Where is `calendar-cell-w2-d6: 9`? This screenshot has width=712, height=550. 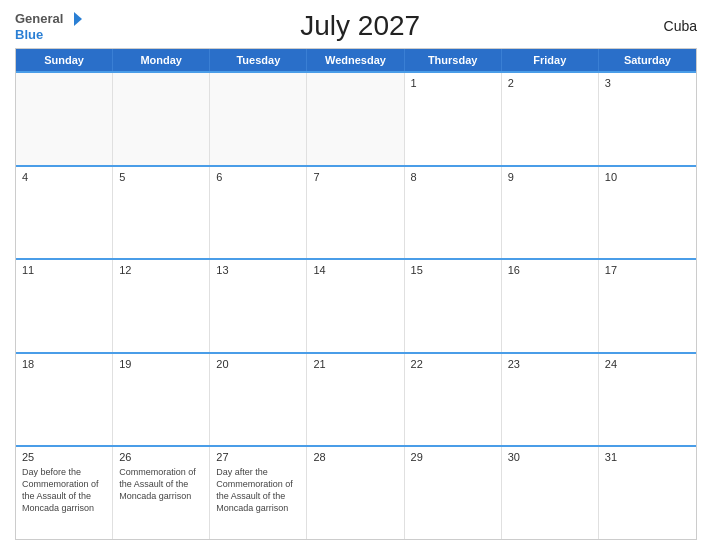
calendar-cell-w2-d6: 9 is located at coordinates (550, 213).